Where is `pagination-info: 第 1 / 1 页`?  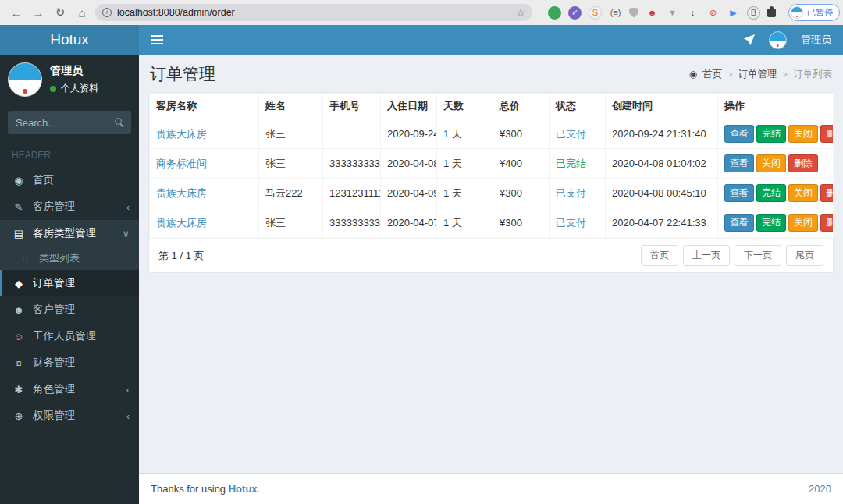
pagination-info: 第 1 / 1 页 is located at coordinates (181, 256).